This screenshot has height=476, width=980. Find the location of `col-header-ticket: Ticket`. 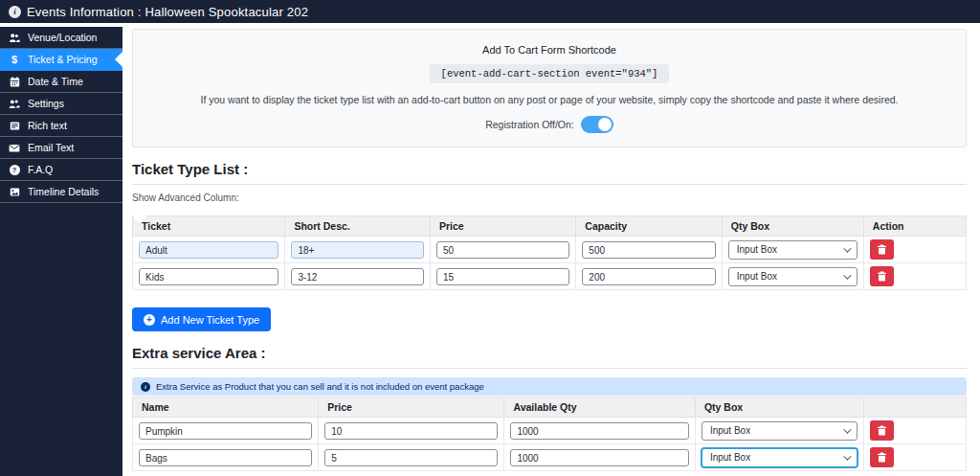

col-header-ticket: Ticket is located at coordinates (209, 226).